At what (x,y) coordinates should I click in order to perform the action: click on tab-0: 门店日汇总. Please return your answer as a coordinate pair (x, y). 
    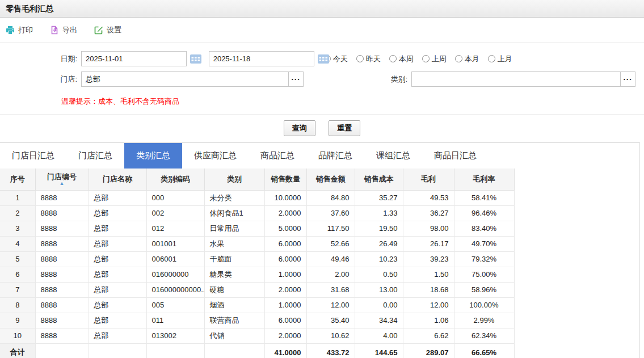
    Looking at the image, I should click on (33, 155).